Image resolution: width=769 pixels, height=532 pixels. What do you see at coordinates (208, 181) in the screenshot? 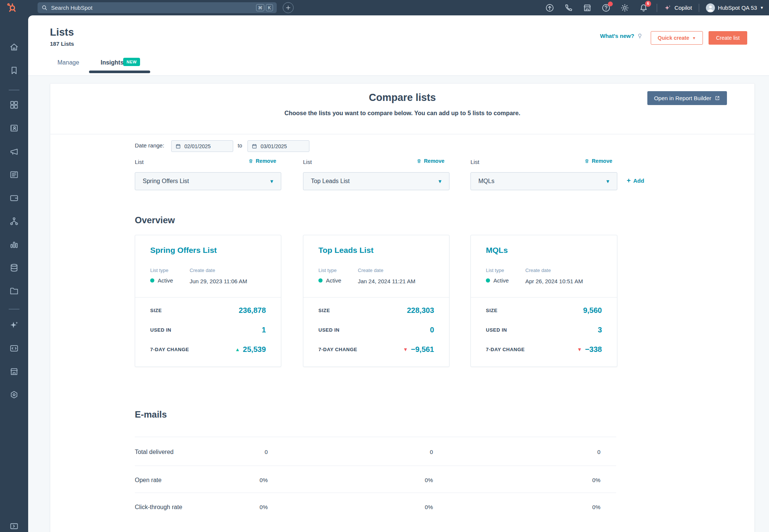
I see `list-select-1: Spring Offers List ▼` at bounding box center [208, 181].